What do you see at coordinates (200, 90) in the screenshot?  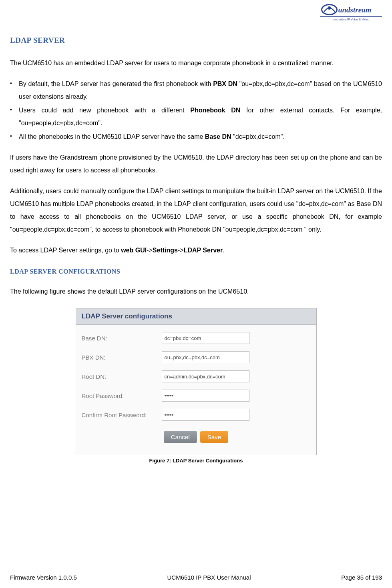 I see `list-item: By default, the LDAP server has generate…` at bounding box center [200, 90].